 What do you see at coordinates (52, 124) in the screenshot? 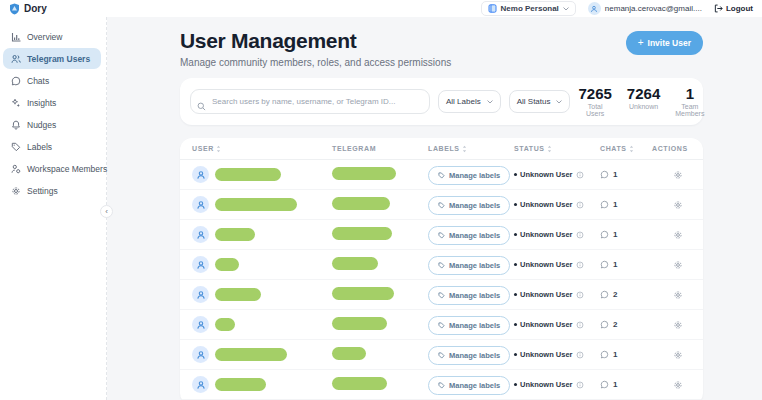
I see `sidebar-item-nudges: Nudges` at bounding box center [52, 124].